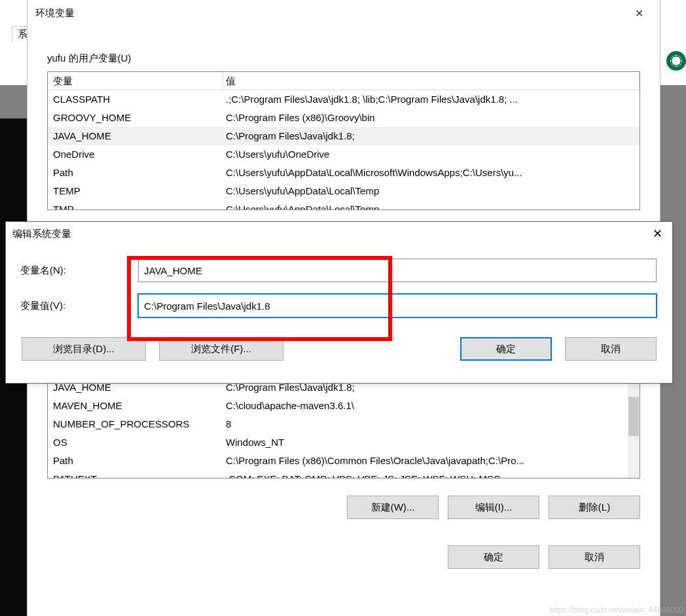 This screenshot has width=686, height=616. Describe the element at coordinates (344, 443) in the screenshot. I see `table-row: OSWindows_NT` at that location.